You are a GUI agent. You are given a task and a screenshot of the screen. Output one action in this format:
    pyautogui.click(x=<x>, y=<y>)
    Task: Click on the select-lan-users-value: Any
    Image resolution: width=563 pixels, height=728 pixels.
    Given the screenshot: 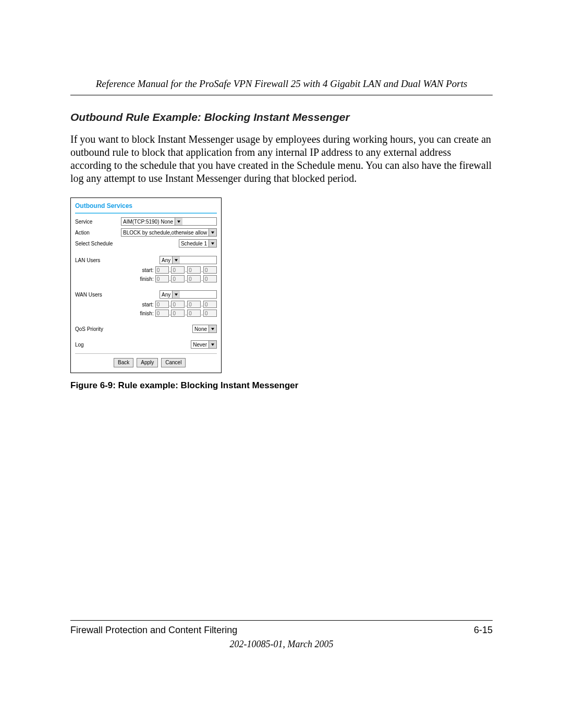 What is the action you would take?
    pyautogui.click(x=166, y=261)
    